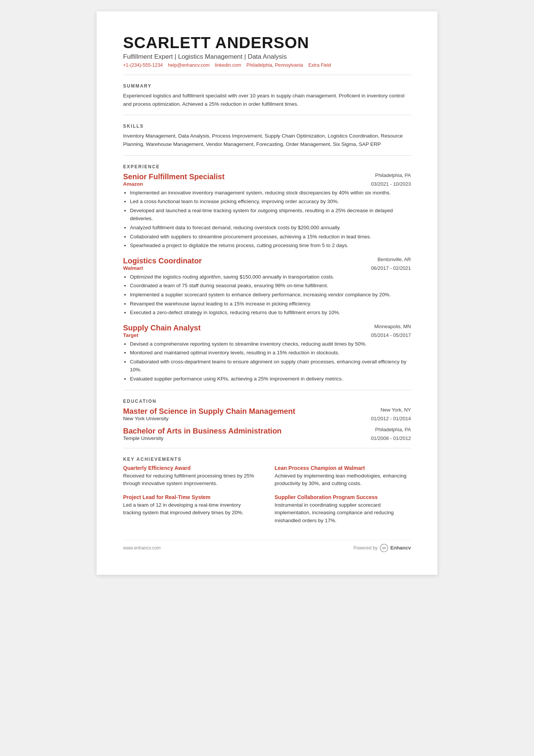 Image resolution: width=534 pixels, height=756 pixels. What do you see at coordinates (267, 126) in the screenshot?
I see `skills-label: SKILLS` at bounding box center [267, 126].